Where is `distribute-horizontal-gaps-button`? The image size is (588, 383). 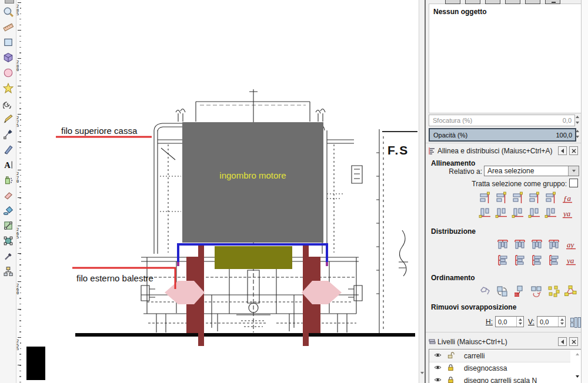
distribute-horizontal-gaps-button is located at coordinates (554, 244).